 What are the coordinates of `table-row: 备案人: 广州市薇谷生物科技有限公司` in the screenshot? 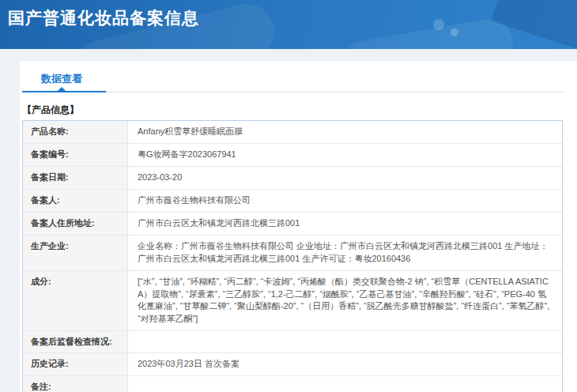 It's located at (292, 201).